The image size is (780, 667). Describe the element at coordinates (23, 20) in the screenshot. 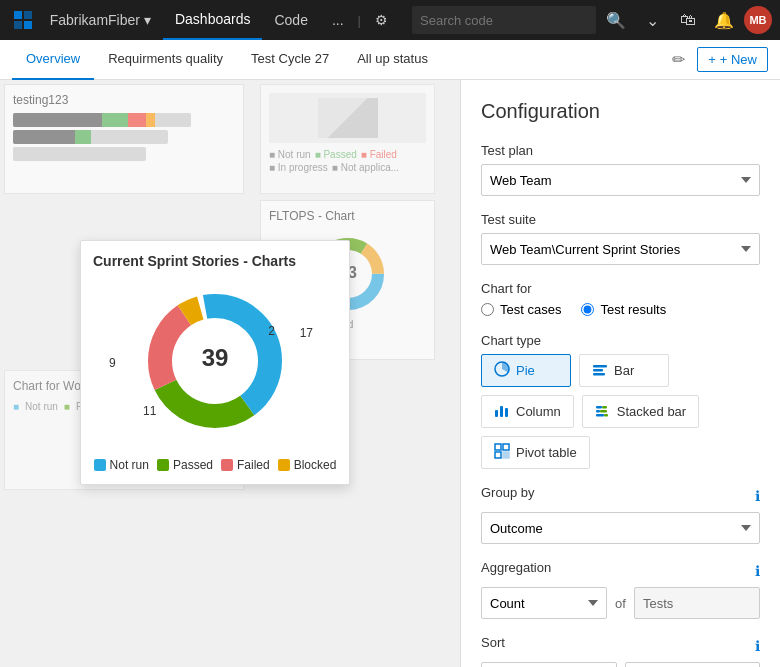

I see `logo-icon` at that location.